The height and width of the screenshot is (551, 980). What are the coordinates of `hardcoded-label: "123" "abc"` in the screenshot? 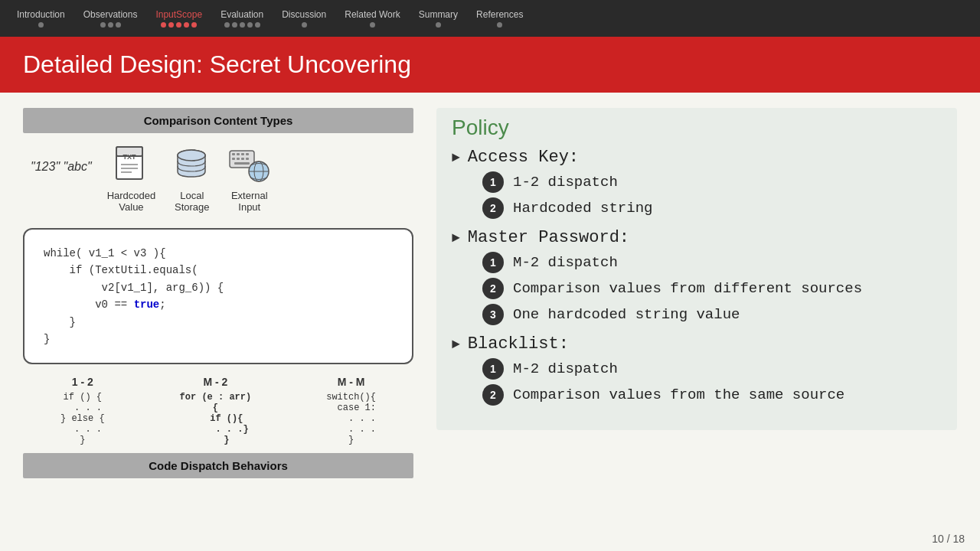 It's located at (61, 159).